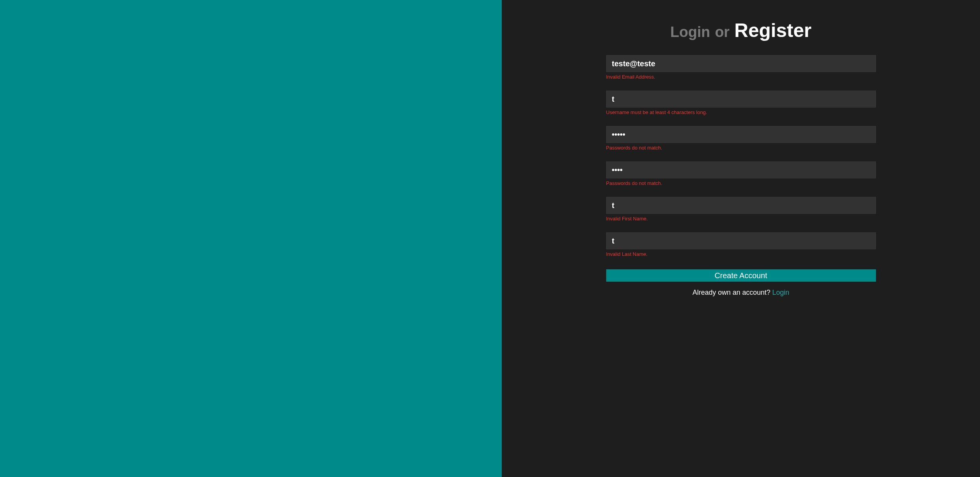 The height and width of the screenshot is (477, 980). Describe the element at coordinates (741, 67) in the screenshot. I see `email-field-group: Invalid Email Address.` at that location.